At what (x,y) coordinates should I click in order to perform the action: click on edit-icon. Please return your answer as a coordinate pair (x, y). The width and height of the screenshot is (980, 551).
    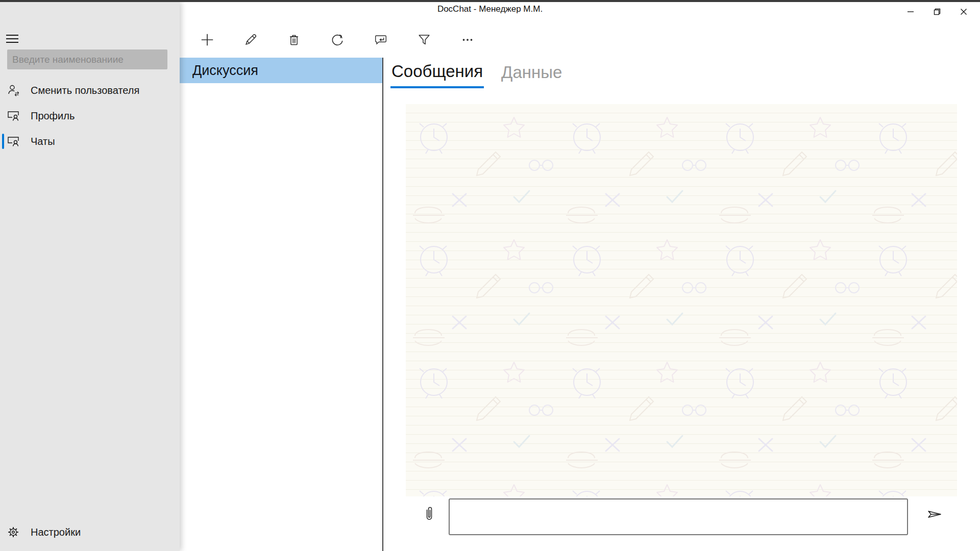
    Looking at the image, I should click on (251, 40).